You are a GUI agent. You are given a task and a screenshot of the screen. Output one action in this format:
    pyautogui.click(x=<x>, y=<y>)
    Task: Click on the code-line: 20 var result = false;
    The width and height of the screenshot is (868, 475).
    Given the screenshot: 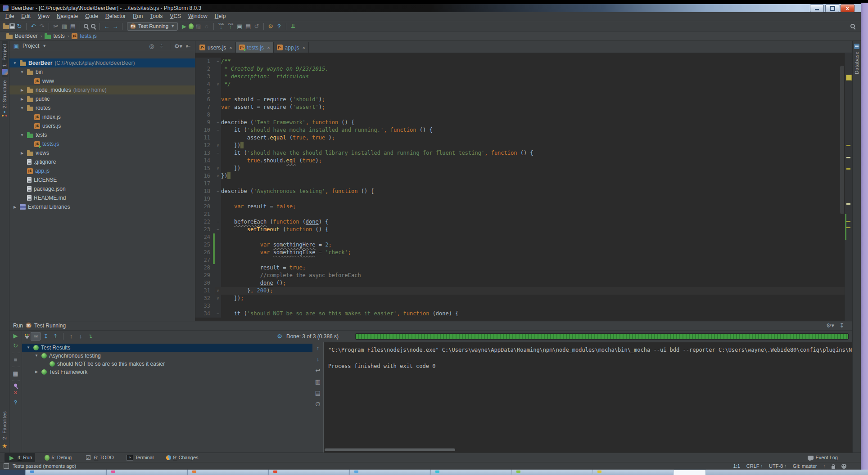 What is the action you would take?
    pyautogui.click(x=520, y=207)
    